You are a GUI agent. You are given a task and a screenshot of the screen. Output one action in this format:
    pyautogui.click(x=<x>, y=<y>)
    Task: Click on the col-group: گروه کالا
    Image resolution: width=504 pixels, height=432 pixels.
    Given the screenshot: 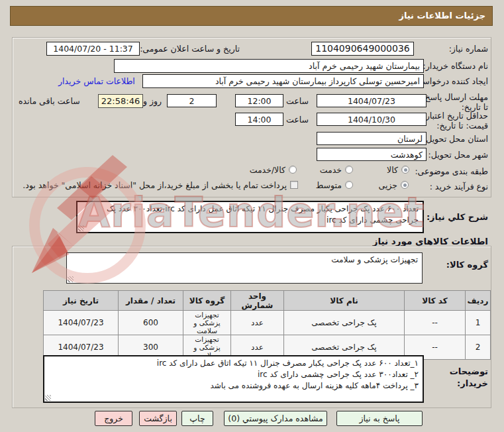 What is the action you would take?
    pyautogui.click(x=207, y=301)
    